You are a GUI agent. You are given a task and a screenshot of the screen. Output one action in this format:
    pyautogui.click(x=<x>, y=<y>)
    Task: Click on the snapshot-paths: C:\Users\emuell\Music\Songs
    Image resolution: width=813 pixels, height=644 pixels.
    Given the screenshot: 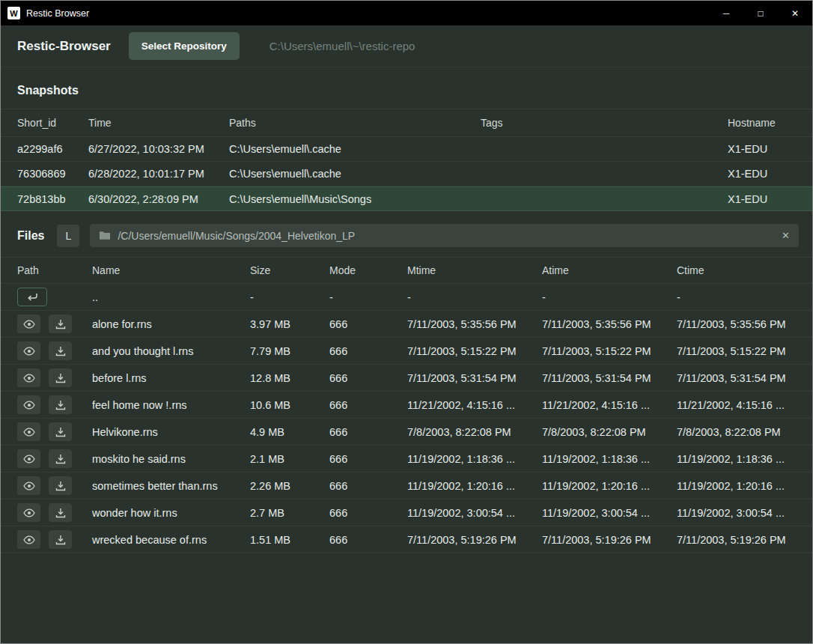 What is the action you would take?
    pyautogui.click(x=355, y=199)
    